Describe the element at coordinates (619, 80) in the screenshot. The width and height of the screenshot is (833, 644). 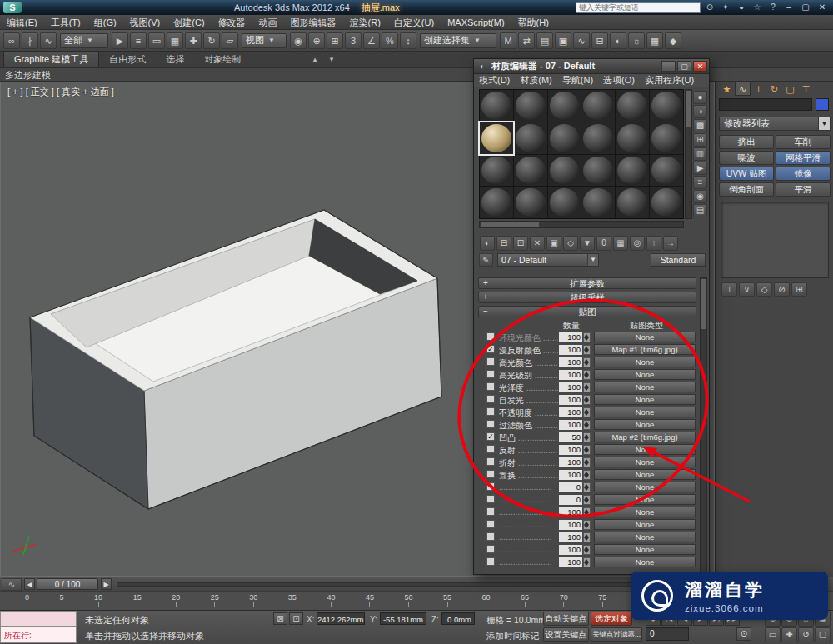
I see `material-editor-menu-item: 选项(O)` at that location.